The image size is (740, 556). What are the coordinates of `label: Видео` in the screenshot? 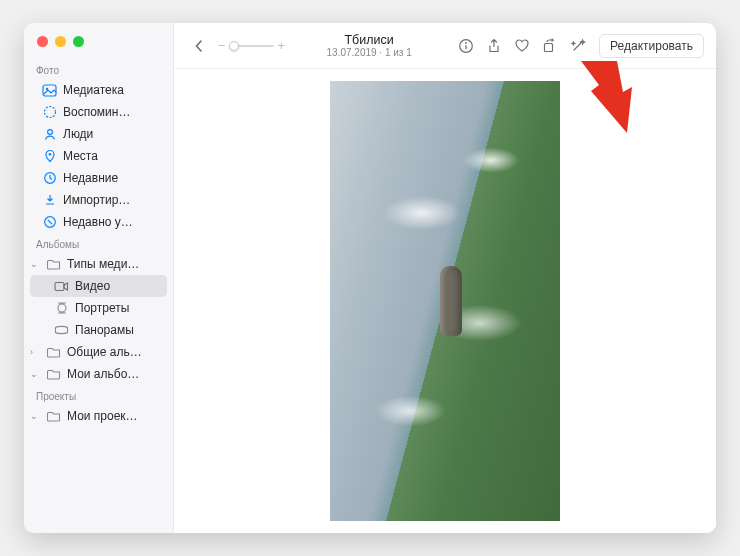 It's located at (92, 286).